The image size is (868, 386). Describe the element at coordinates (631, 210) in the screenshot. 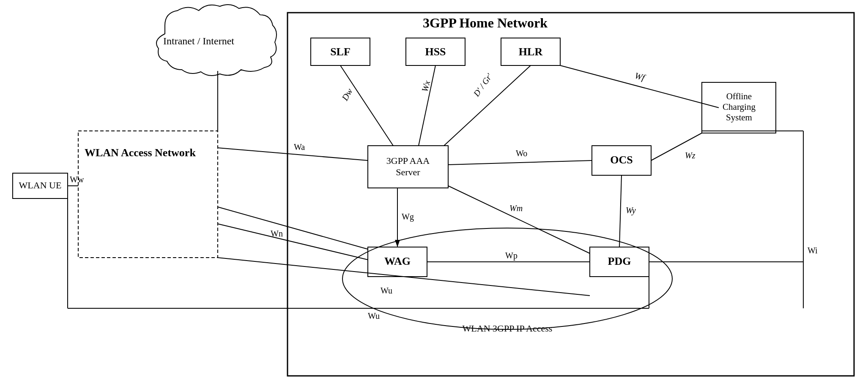

I see `wy-label: Wy` at that location.